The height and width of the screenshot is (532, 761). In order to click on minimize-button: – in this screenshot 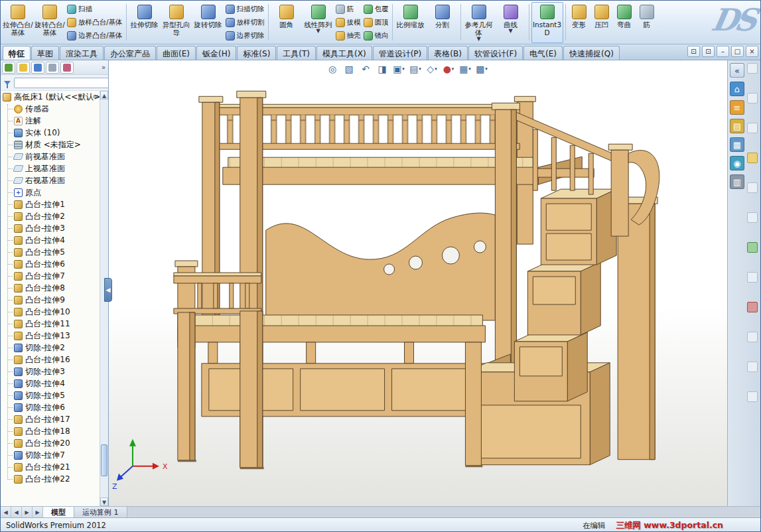, I will do `click(723, 52)`.